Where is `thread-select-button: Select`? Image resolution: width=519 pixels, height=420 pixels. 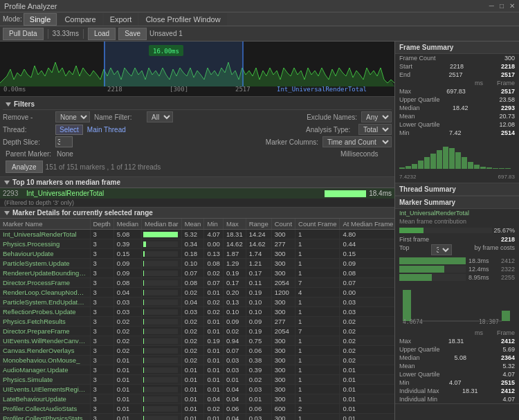
thread-select-button: Select is located at coordinates (69, 130).